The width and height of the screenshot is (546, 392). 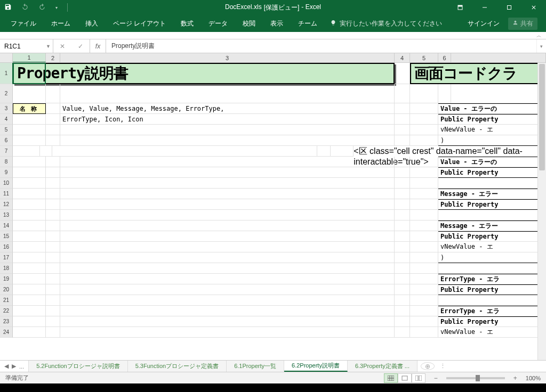 I want to click on sheet-tab: 5.2Functionプロシージャ説明書, so click(x=78, y=366).